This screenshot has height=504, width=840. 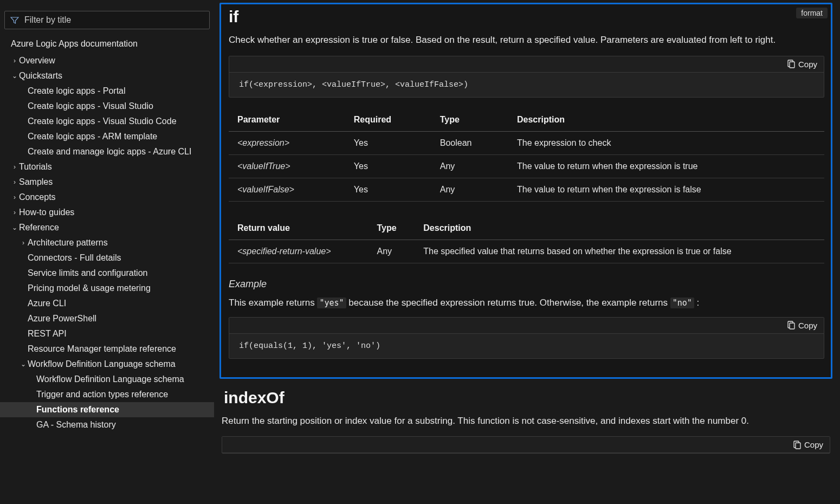 What do you see at coordinates (107, 364) in the screenshot?
I see `nav-item: ⌄Workflow Definition Language schema` at bounding box center [107, 364].